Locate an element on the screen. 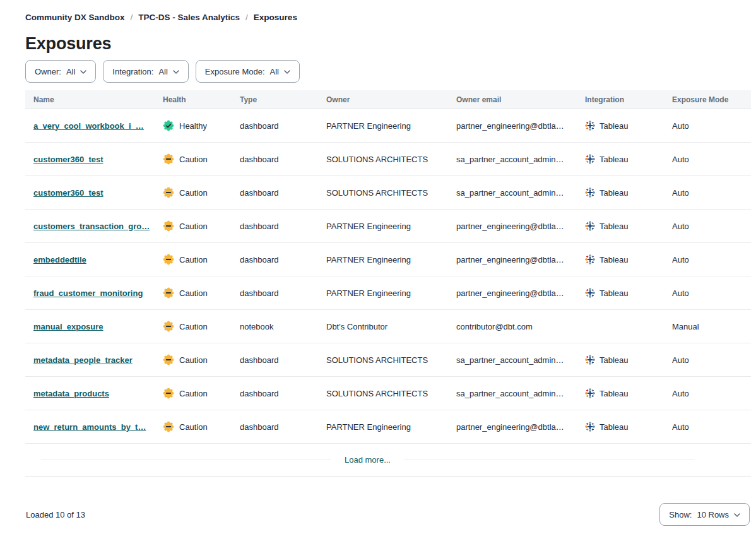  exposure-name-link: embeddedtile is located at coordinates (60, 260).